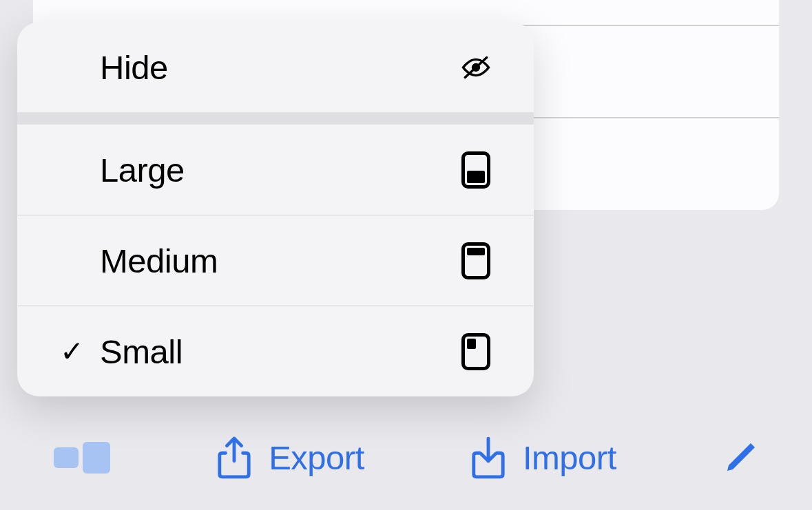 The height and width of the screenshot is (510, 812). Describe the element at coordinates (72, 351) in the screenshot. I see `checkmark-icon: ✓` at that location.